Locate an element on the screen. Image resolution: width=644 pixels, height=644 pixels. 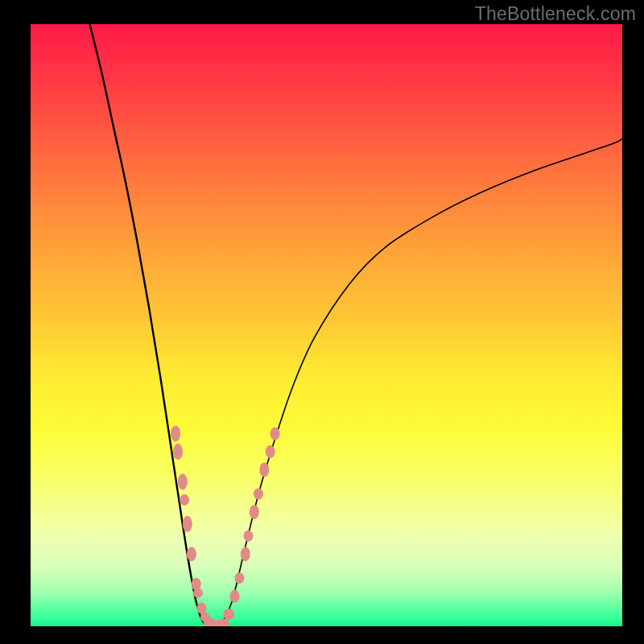
watermark-text: TheBottleneck.com is located at coordinates (555, 14).